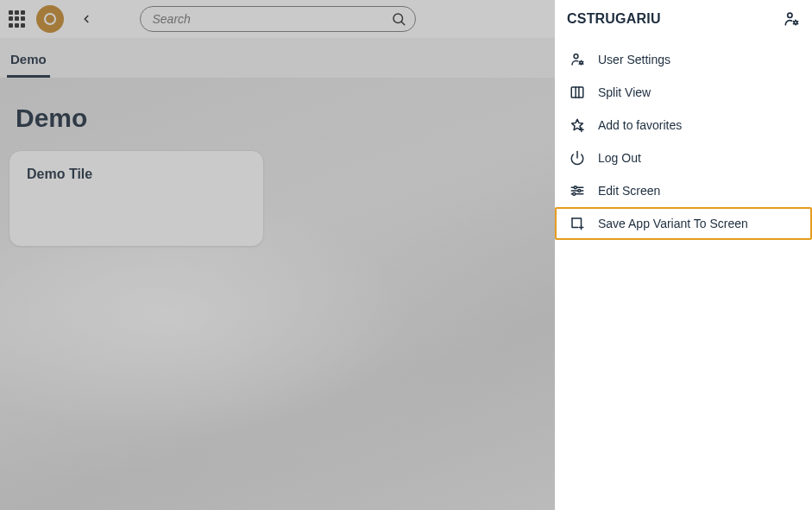 The image size is (812, 510). Describe the element at coordinates (577, 191) in the screenshot. I see `sliders-icon` at that location.